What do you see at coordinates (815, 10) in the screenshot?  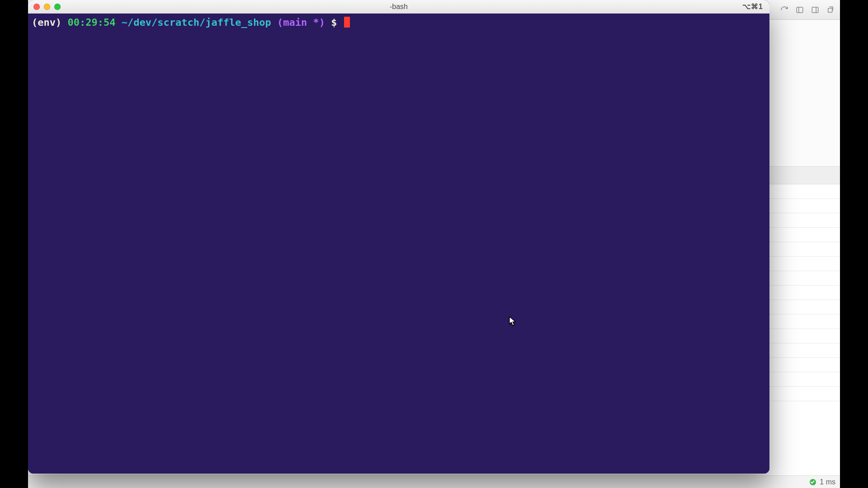 I see `panel-right-icon` at bounding box center [815, 10].